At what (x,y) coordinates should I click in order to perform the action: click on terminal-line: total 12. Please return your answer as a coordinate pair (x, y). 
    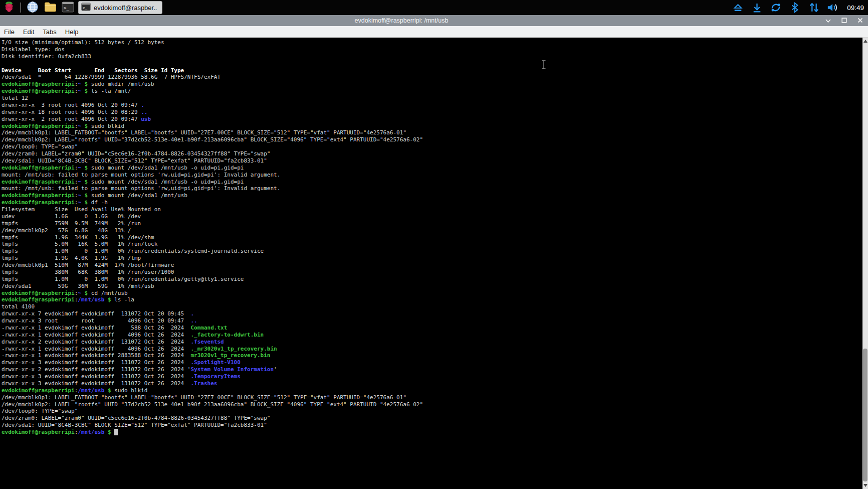
    Looking at the image, I should click on (432, 98).